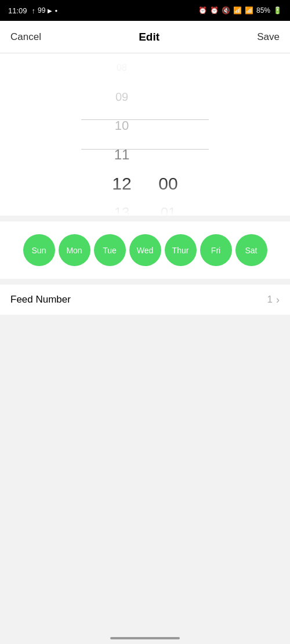 This screenshot has height=644, width=290. I want to click on status-time: 11:09 ↑ 99 ▶ ●, so click(32, 10).